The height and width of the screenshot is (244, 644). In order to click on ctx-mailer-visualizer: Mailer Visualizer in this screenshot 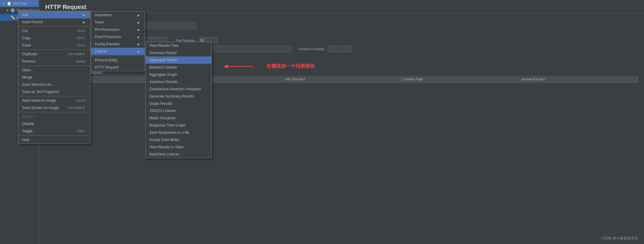, I will do `click(178, 118)`.